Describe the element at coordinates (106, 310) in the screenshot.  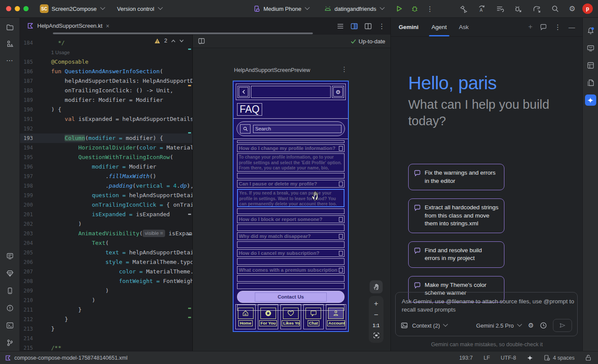
I see `code-line: 211 }` at that location.